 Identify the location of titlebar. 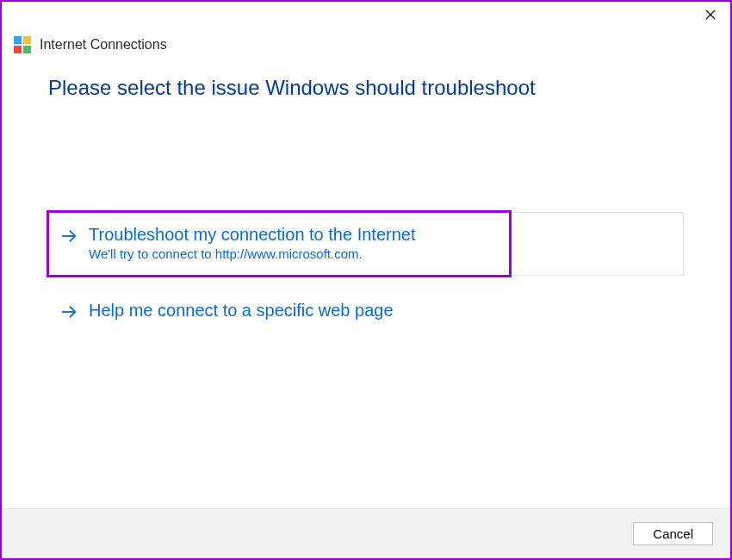
(366, 18).